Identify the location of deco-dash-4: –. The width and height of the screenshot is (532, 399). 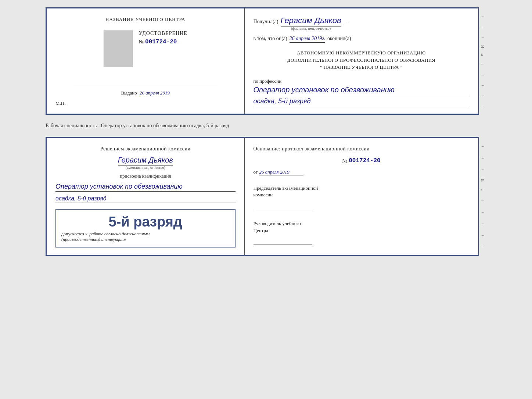
(483, 75).